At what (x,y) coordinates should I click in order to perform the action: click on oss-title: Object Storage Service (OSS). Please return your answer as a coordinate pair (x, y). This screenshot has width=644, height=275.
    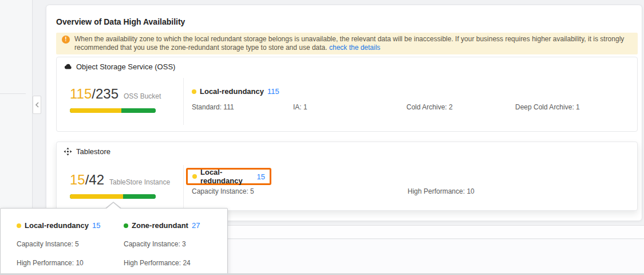
    Looking at the image, I should click on (126, 66).